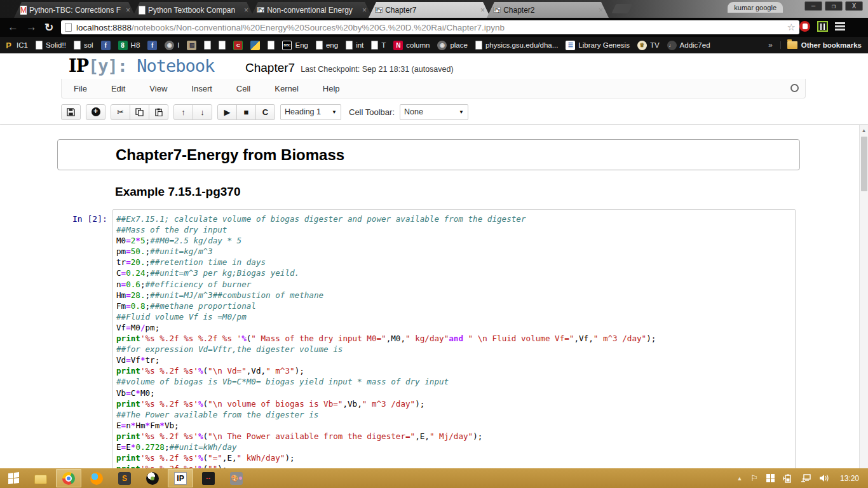 Image resolution: width=868 pixels, height=488 pixels. Describe the element at coordinates (178, 192) in the screenshot. I see `heading2-text: Example 7.15.1-pg370` at that location.